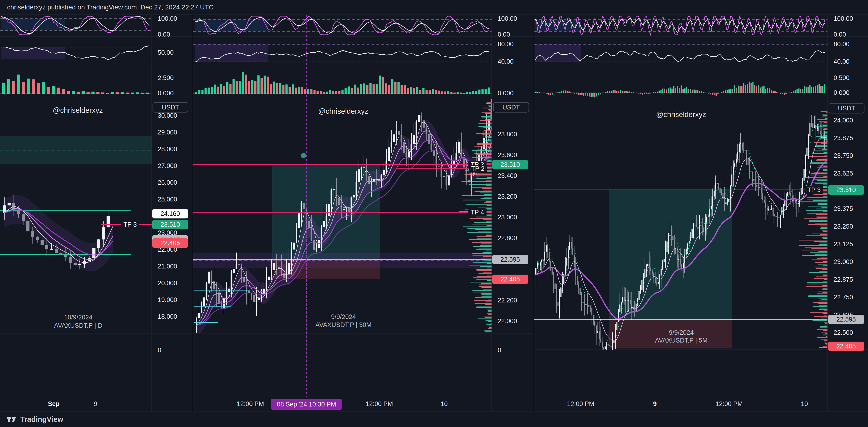 The width and height of the screenshot is (868, 427). What do you see at coordinates (507, 301) in the screenshot?
I see `price-tick: 22.200` at bounding box center [507, 301].